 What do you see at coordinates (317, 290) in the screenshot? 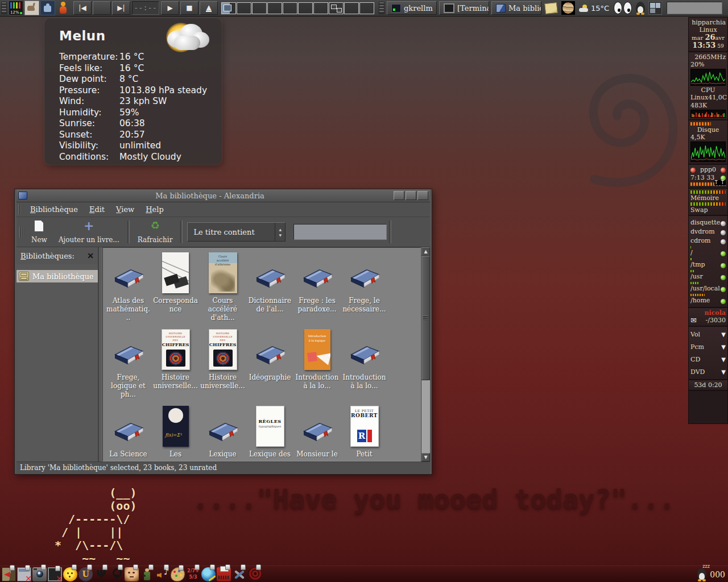
I see `book-item: Frege : les paradoxe...` at bounding box center [317, 290].